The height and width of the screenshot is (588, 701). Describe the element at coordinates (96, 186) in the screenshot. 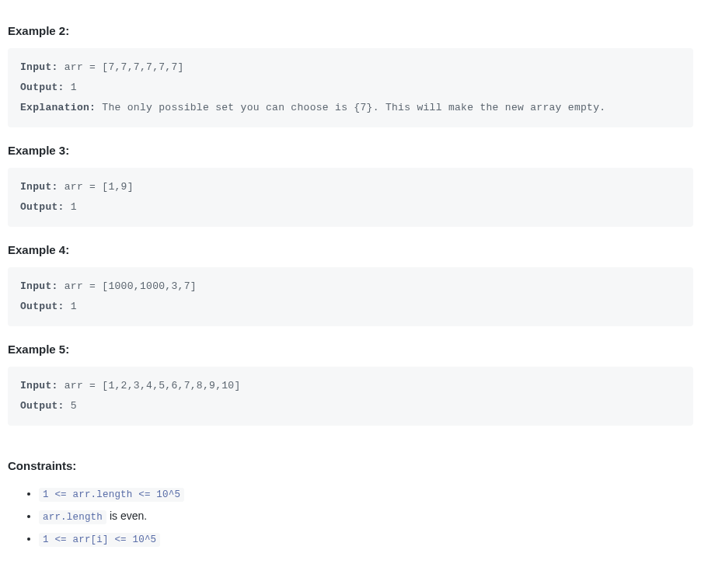

I see `input-value: arr = [1,9]` at that location.